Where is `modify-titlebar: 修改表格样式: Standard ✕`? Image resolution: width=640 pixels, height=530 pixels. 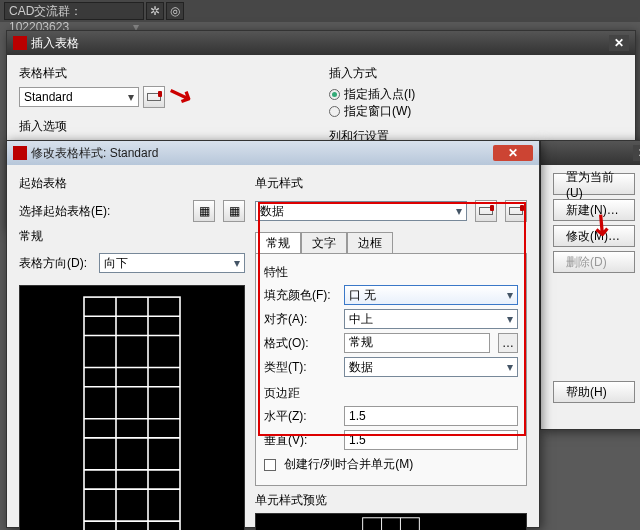 modify-titlebar: 修改表格样式: Standard ✕ is located at coordinates (273, 153).